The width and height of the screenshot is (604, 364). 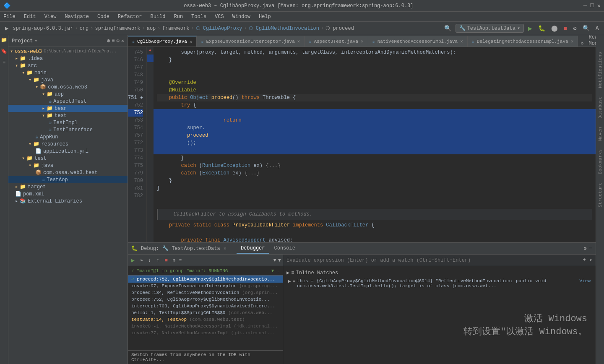 I want to click on tree-item-package: ▾ 📦 com.ossa.web3, so click(x=68, y=87).